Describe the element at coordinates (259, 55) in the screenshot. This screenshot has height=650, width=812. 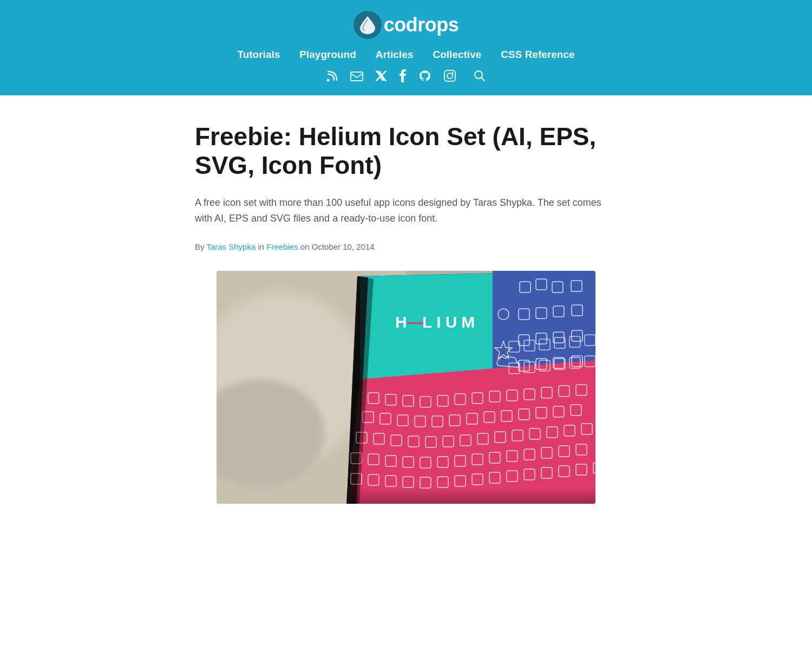
I see `nav-tutorials: Tutorials` at that location.